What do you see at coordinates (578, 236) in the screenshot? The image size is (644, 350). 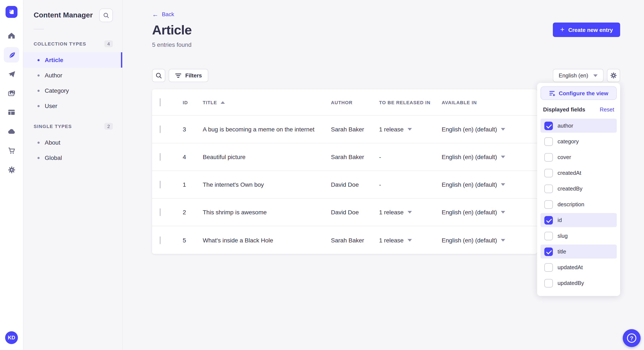 I see `field-checkbox-row: slug` at bounding box center [578, 236].